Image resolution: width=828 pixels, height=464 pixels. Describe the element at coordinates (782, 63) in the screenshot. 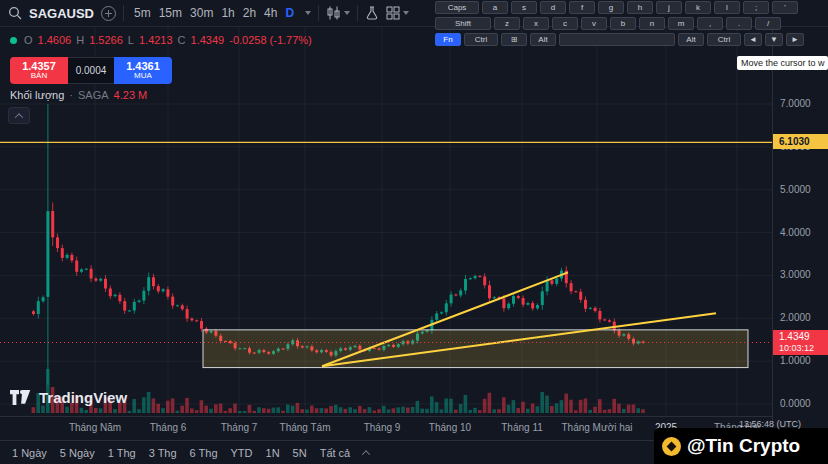

I see `cursor-tooltip: Move the cursor to w` at that location.